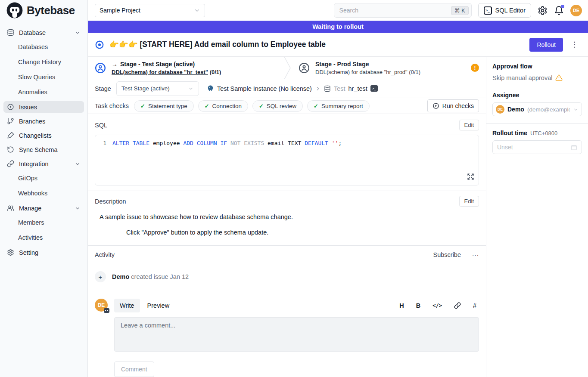 Image resolution: width=588 pixels, height=377 pixels. Describe the element at coordinates (44, 46) in the screenshot. I see `sidebar-item-databases: Databases` at that location.